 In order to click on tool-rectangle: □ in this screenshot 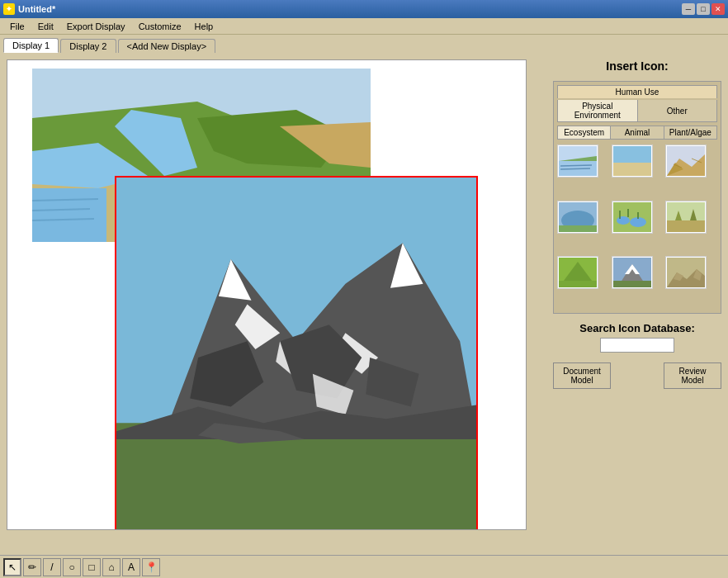, I will do `click(92, 567)`.